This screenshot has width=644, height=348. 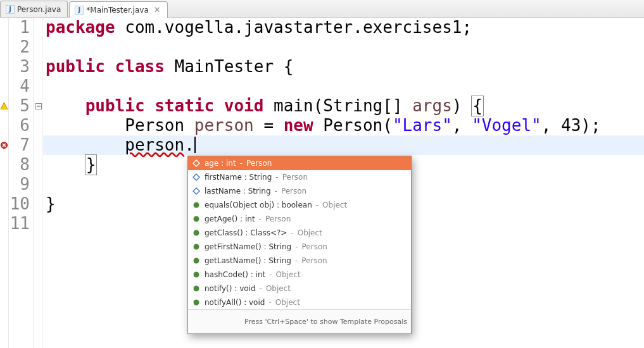 What do you see at coordinates (19, 224) in the screenshot?
I see `line-number: 11` at bounding box center [19, 224].